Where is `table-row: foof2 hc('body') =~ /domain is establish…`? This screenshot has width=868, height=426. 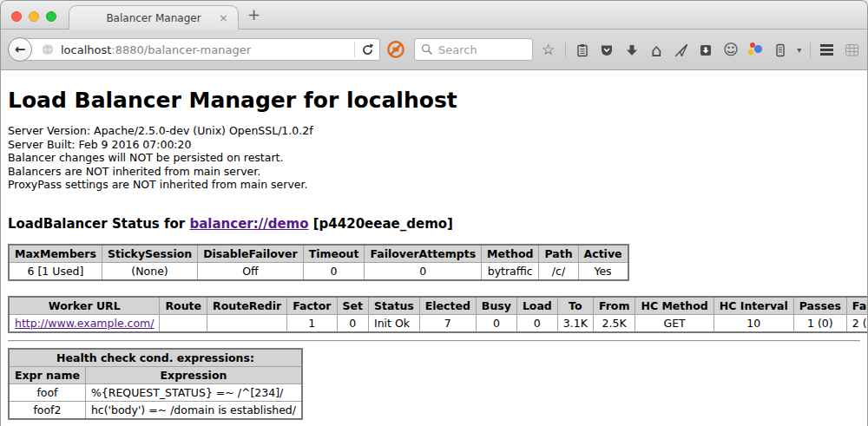
table-row: foof2 hc('body') =~ /domain is establish… is located at coordinates (155, 410).